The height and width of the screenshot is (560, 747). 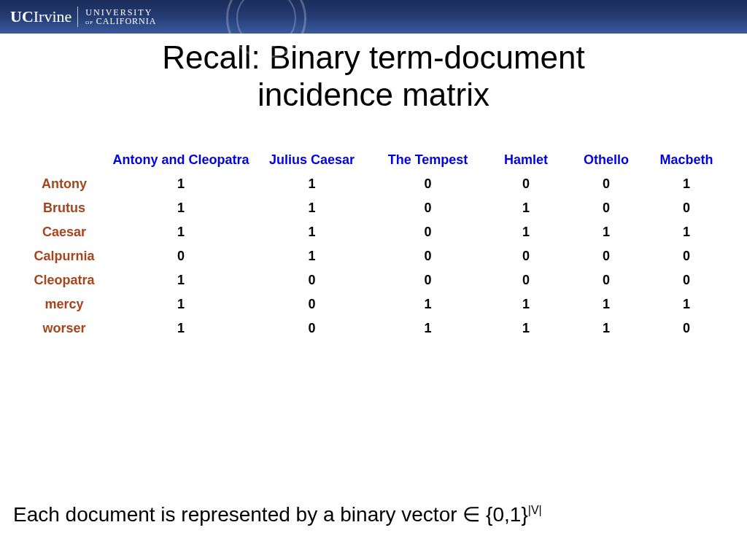 What do you see at coordinates (374, 184) in the screenshot?
I see `table-row: Antony110001` at bounding box center [374, 184].